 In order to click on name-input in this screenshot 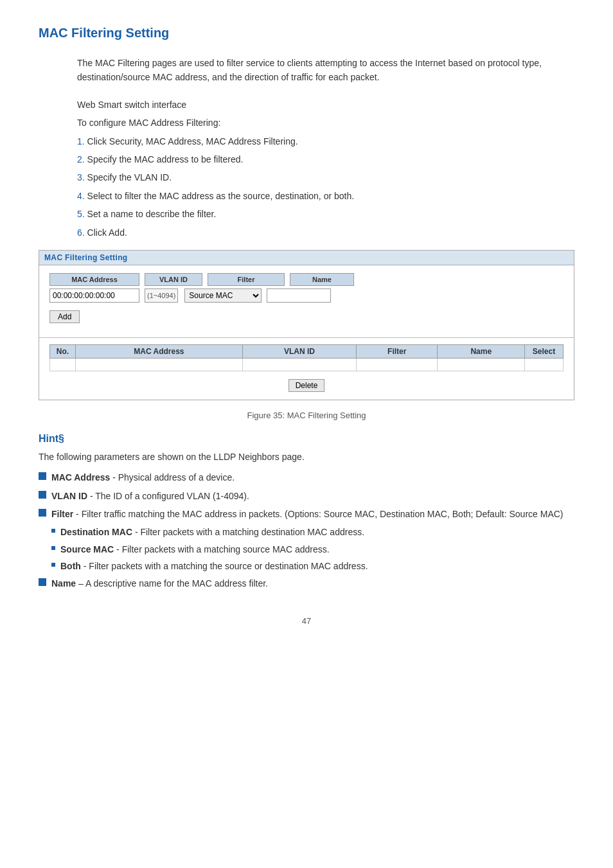, I will do `click(299, 296)`.